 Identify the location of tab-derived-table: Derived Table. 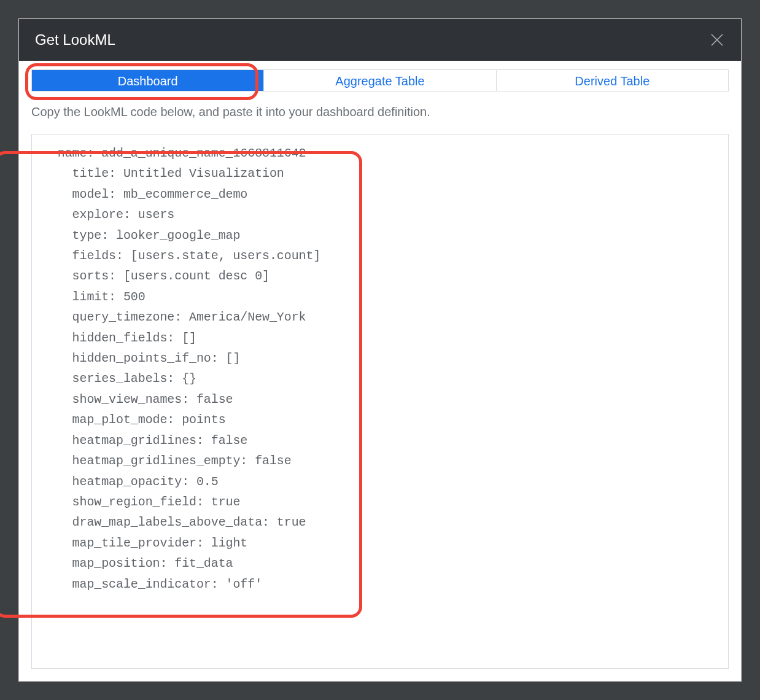
(613, 80).